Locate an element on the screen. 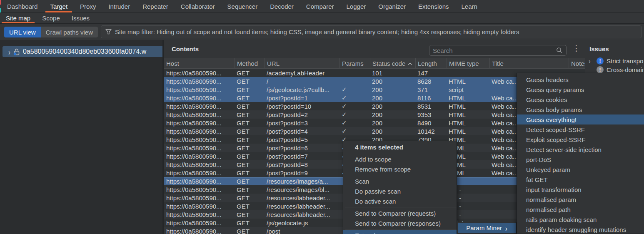 The width and height of the screenshot is (644, 234). menubar-tab-label: Collaborator is located at coordinates (198, 7).